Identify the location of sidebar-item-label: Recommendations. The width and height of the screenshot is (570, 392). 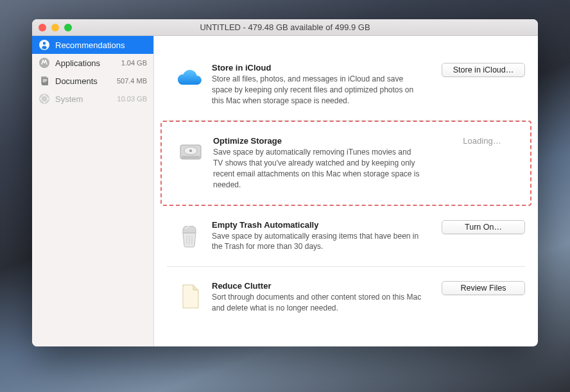
(101, 45).